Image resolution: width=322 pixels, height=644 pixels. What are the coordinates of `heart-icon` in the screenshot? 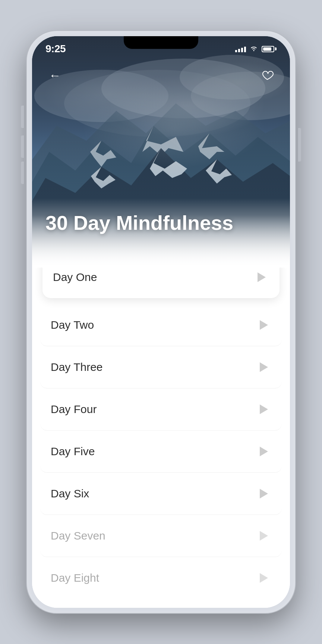 It's located at (267, 75).